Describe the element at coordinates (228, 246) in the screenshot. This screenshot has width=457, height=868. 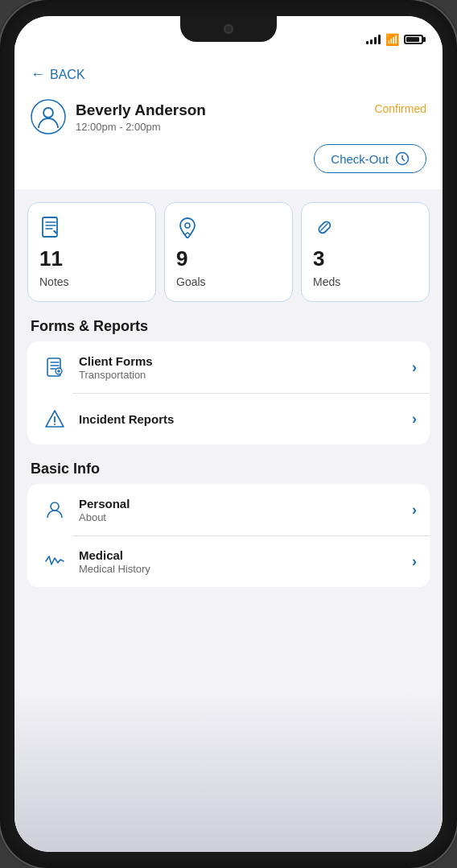
I see `stats-section: 11 Notes 9 Goals` at that location.